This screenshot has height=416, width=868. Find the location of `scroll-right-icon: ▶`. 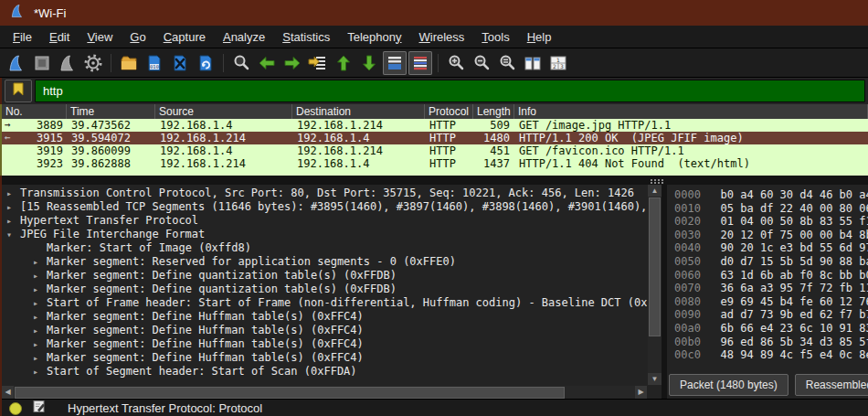

scroll-right-icon: ▶ is located at coordinates (641, 392).